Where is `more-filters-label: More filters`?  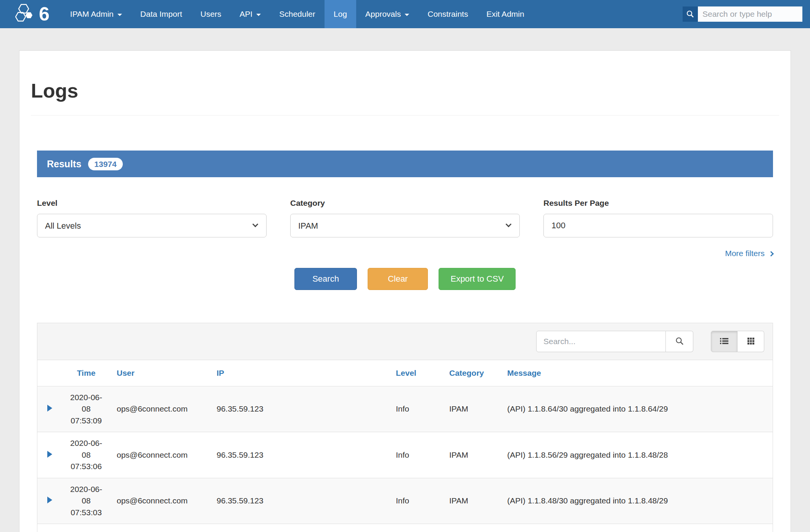
more-filters-label: More filters is located at coordinates (745, 253).